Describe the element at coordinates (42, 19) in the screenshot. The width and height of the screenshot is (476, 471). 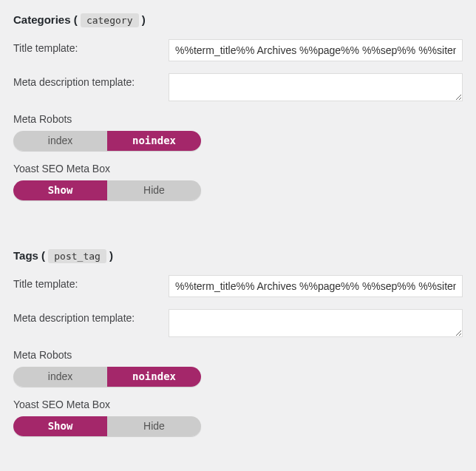
I see `heading-text: Categories` at that location.